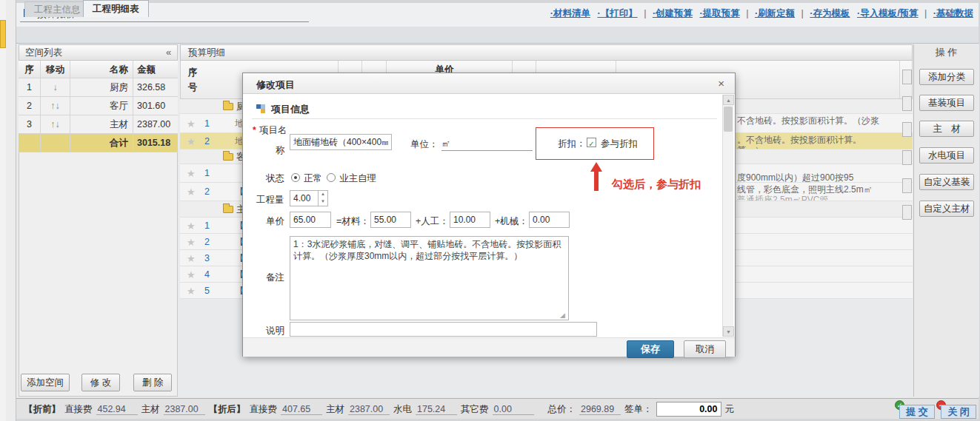 This screenshot has width=980, height=421. What do you see at coordinates (207, 291) in the screenshot?
I see `row-number: 5` at bounding box center [207, 291].